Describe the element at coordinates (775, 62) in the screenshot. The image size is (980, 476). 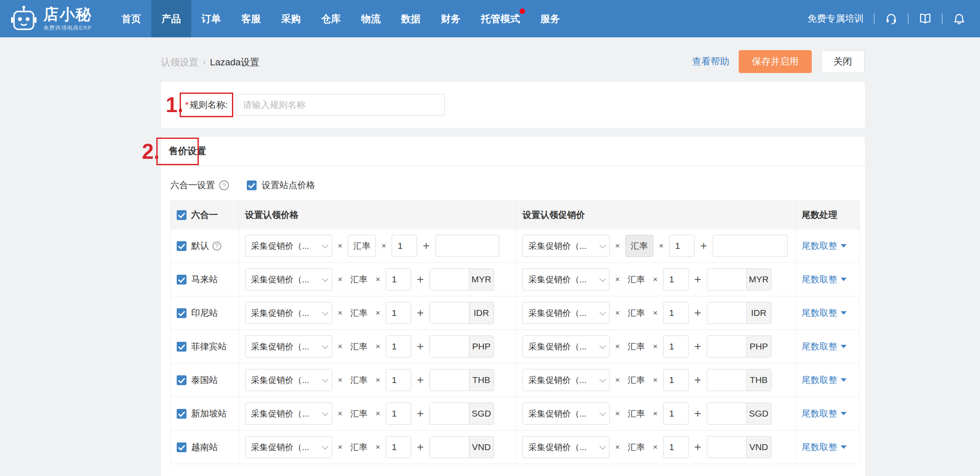
I see `save-and-enable-button: 保存并启用` at that location.